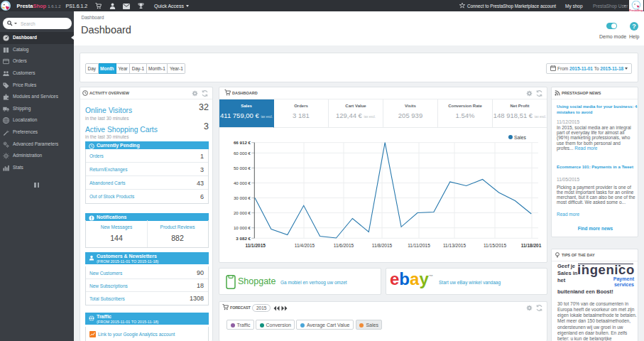  Describe the element at coordinates (531, 246) in the screenshot. I see `svg-text: 11/18/201` at that location.